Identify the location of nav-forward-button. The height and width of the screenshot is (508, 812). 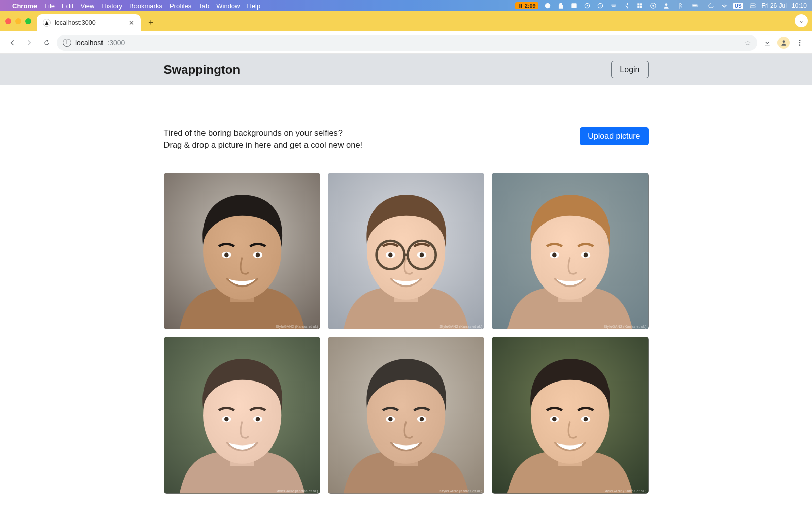
(29, 43).